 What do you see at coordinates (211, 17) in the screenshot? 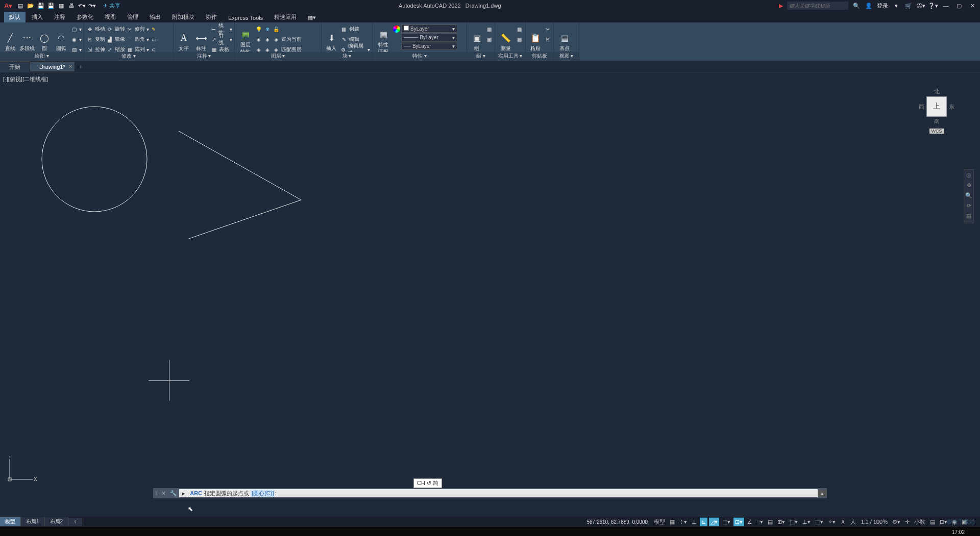
I see `tab-collab: 协作` at bounding box center [211, 17].